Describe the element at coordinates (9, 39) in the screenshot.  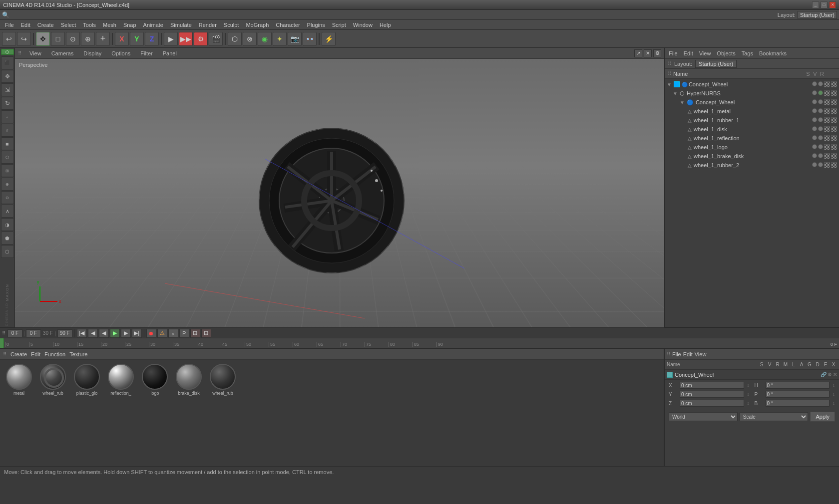
I see `undo-button: ↩` at that location.